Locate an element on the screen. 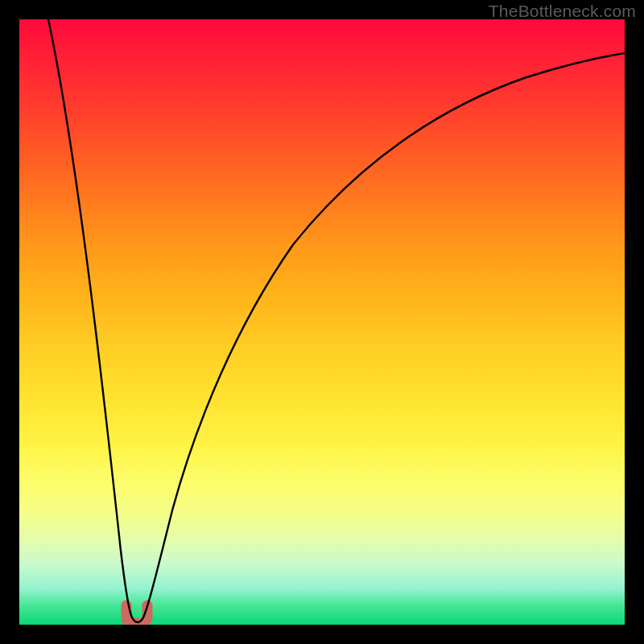  watermark-text: TheBottleneck.com is located at coordinates (562, 11).